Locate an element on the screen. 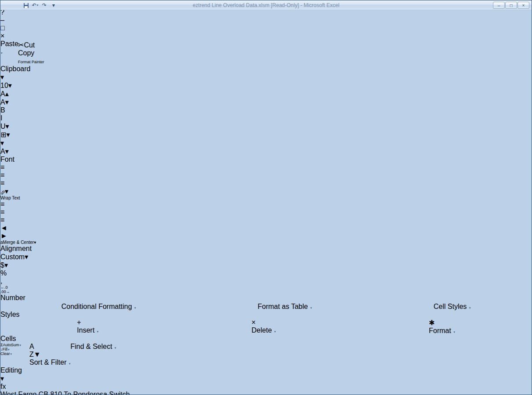 Image resolution: width=532 pixels, height=395 pixels. number-format-combo: Custom▾ is located at coordinates (34, 257).